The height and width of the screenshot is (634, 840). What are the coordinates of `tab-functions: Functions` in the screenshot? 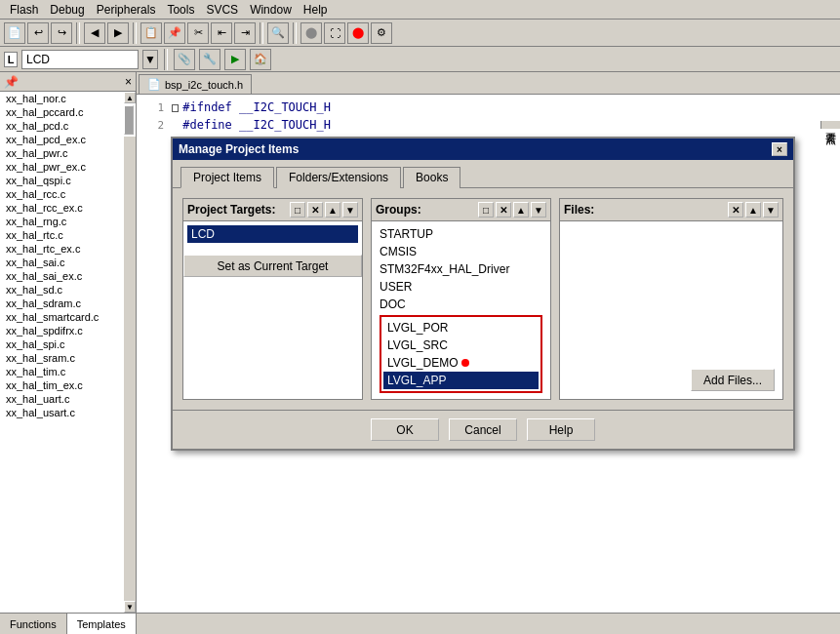 It's located at (33, 624).